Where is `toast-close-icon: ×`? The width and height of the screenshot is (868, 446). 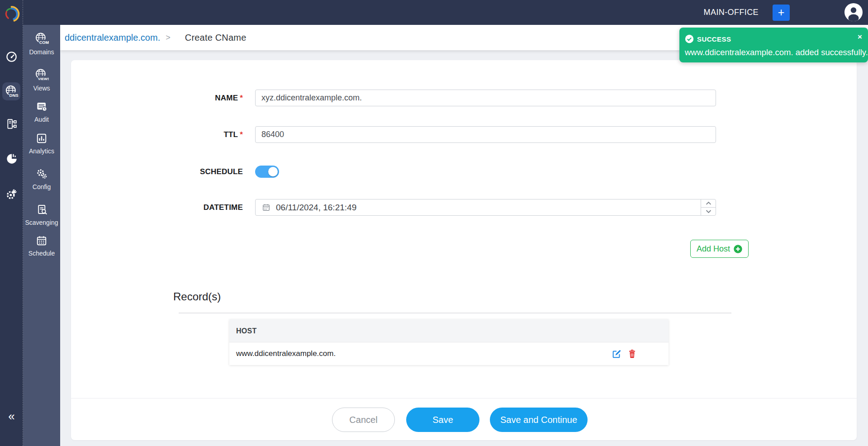 toast-close-icon: × is located at coordinates (860, 37).